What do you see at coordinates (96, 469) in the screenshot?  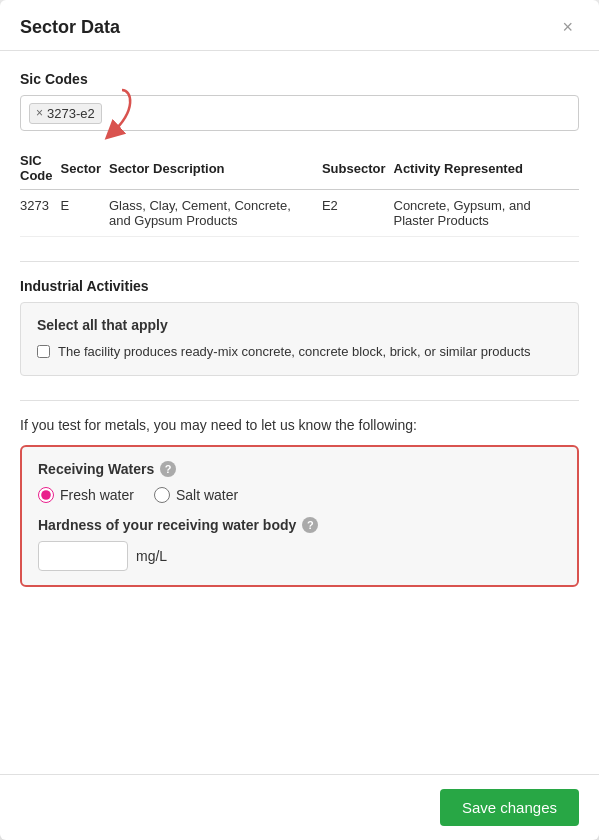 I see `receiving-waters-label: Receiving Waters` at bounding box center [96, 469].